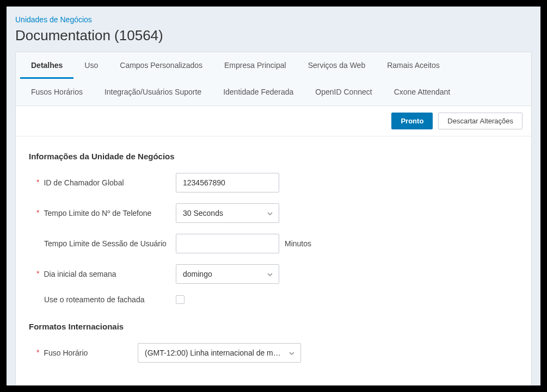 This screenshot has width=547, height=392. I want to click on label-phone-timeout: * Tempo Limite do Nº de Telefone, so click(102, 213).